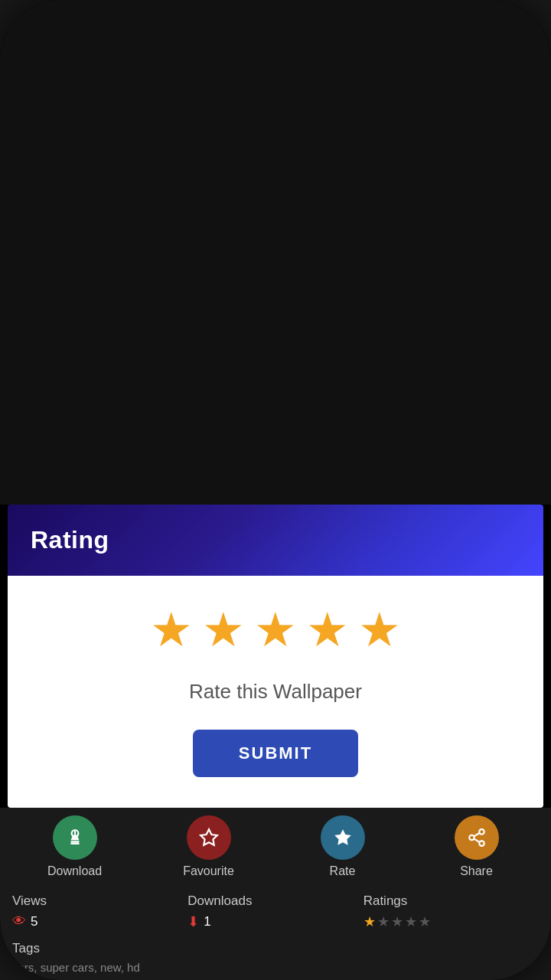 The height and width of the screenshot is (980, 551). Describe the element at coordinates (276, 541) in the screenshot. I see `modal-header: Rating` at that location.